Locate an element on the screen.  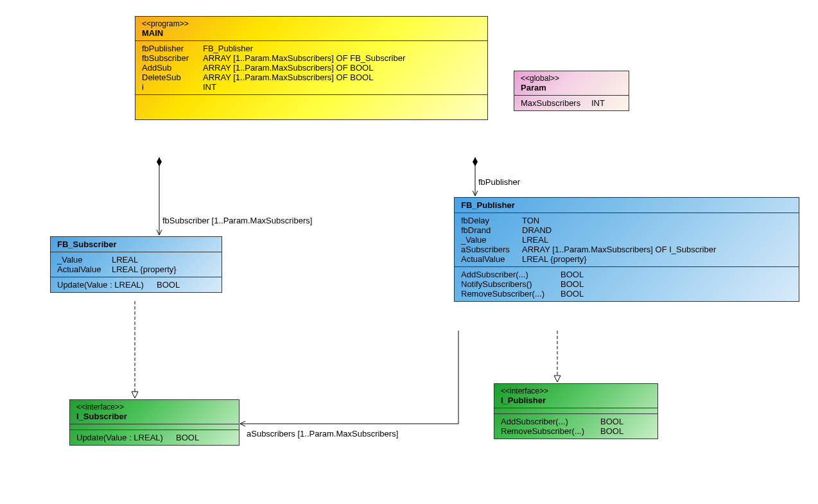
class-name: I_Publisher is located at coordinates (576, 401).